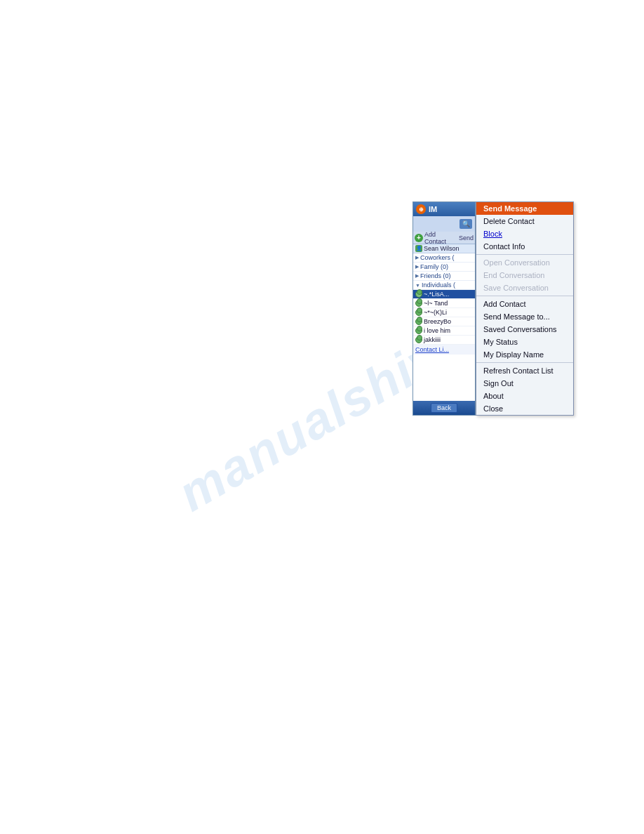 This screenshot has height=834, width=644. Describe the element at coordinates (525, 309) in the screenshot. I see `context-menu: Send Message Delete Contact Block Contac…` at that location.